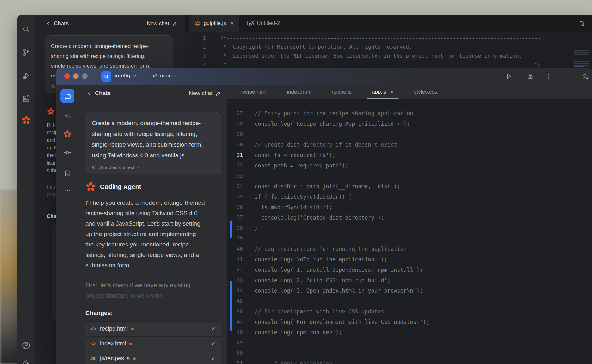 This screenshot has height=364, width=592. Describe the element at coordinates (67, 173) in the screenshot. I see `bookmark-icon` at that location.